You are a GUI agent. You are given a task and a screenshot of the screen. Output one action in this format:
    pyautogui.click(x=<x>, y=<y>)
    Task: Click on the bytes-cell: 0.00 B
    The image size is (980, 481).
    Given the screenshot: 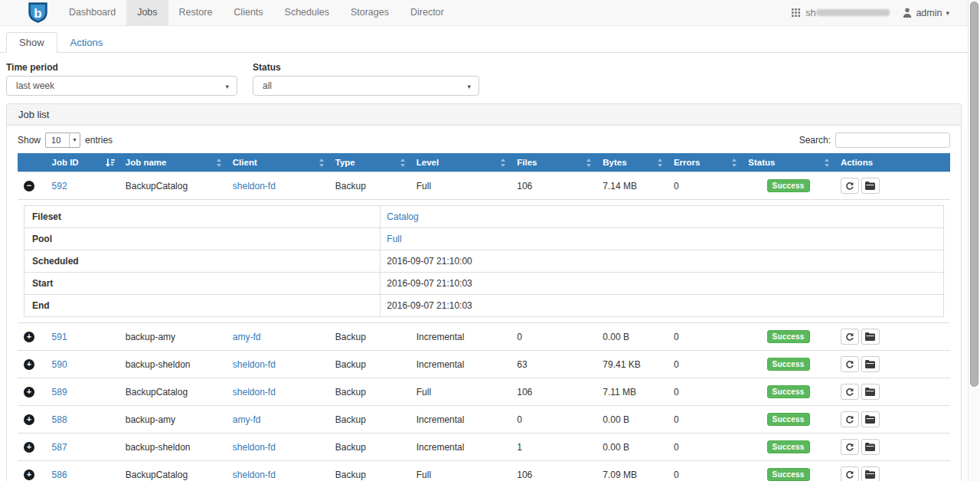 What is the action you would take?
    pyautogui.click(x=632, y=447)
    